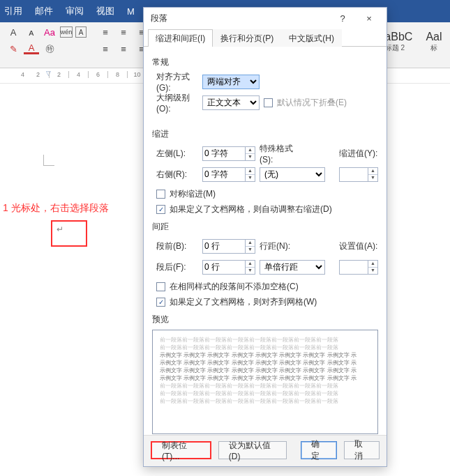  I want to click on annotation-1: 1 光标处，右击选择段落, so click(56, 208).